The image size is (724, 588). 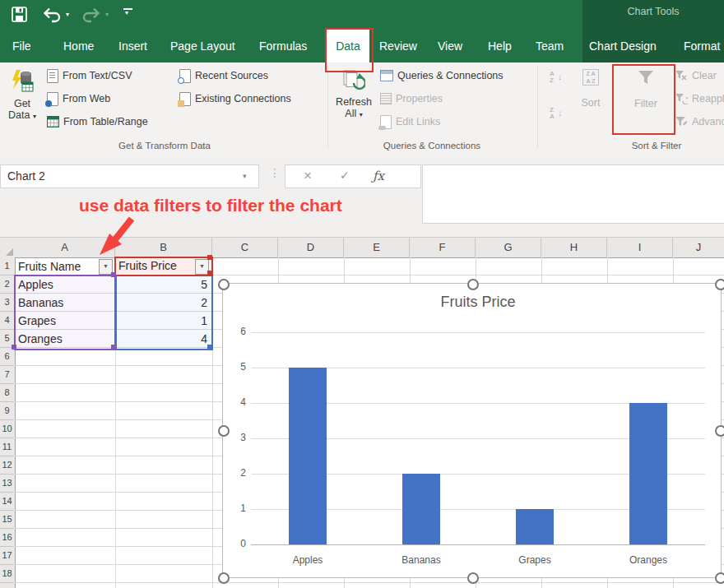 I want to click on insert-function-icon: ƒx, so click(x=378, y=176).